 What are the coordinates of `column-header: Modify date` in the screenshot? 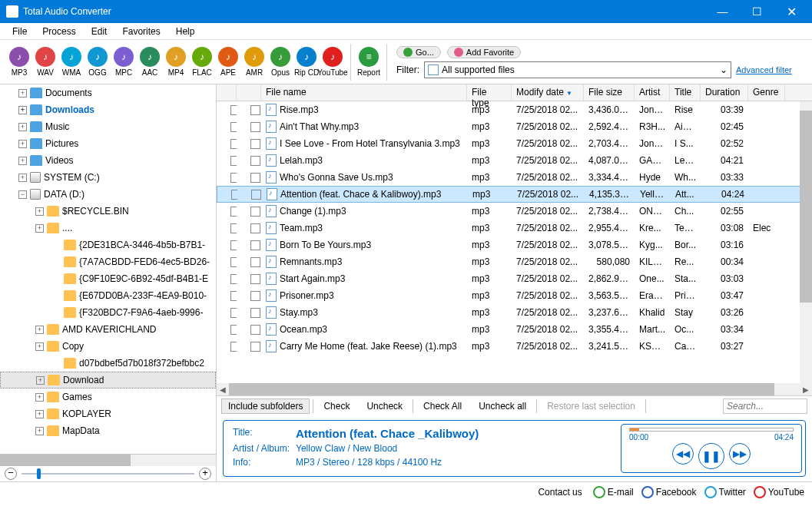 It's located at (548, 92).